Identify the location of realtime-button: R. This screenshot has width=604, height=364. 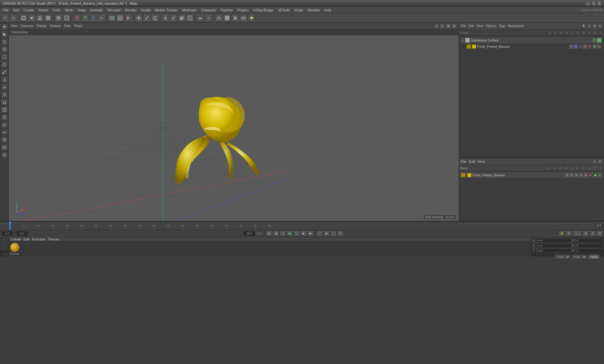
(569, 234).